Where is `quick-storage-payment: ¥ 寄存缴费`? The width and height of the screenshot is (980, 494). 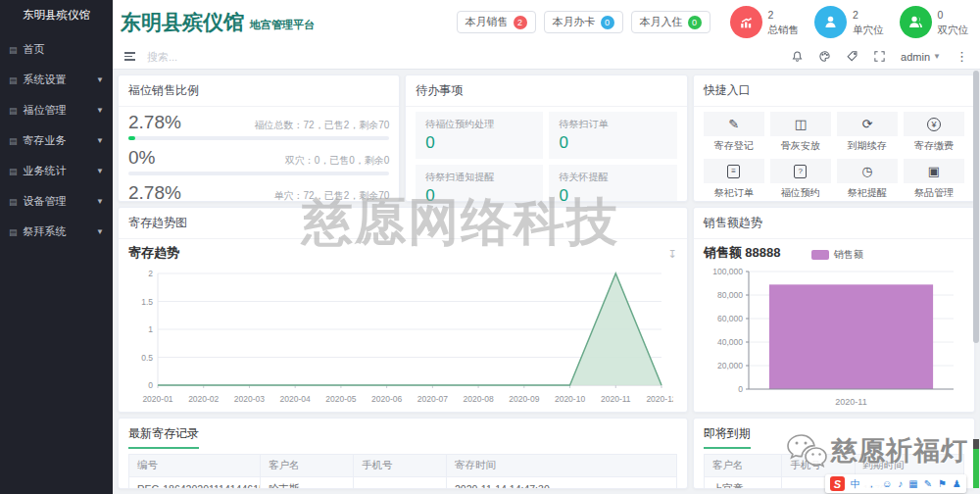 quick-storage-payment: ¥ 寄存缴费 is located at coordinates (934, 132).